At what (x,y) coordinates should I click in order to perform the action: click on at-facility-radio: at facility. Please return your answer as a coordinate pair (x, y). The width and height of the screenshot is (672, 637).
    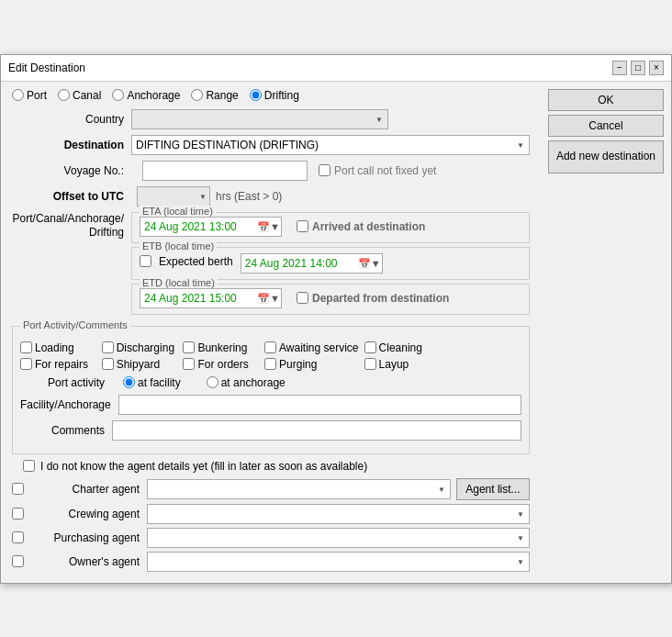
    Looking at the image, I should click on (152, 383).